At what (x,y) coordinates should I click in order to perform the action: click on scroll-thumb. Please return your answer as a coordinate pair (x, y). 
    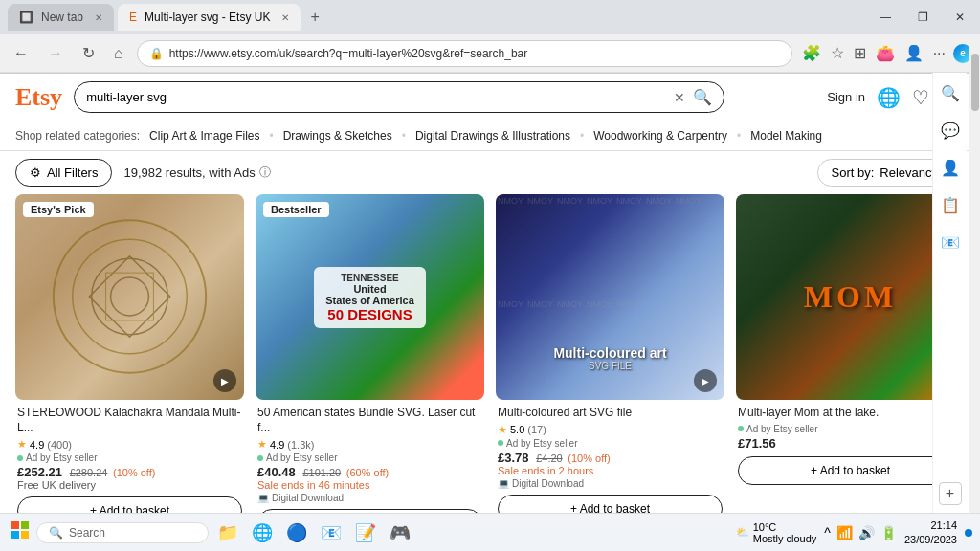
    Looking at the image, I should click on (975, 82).